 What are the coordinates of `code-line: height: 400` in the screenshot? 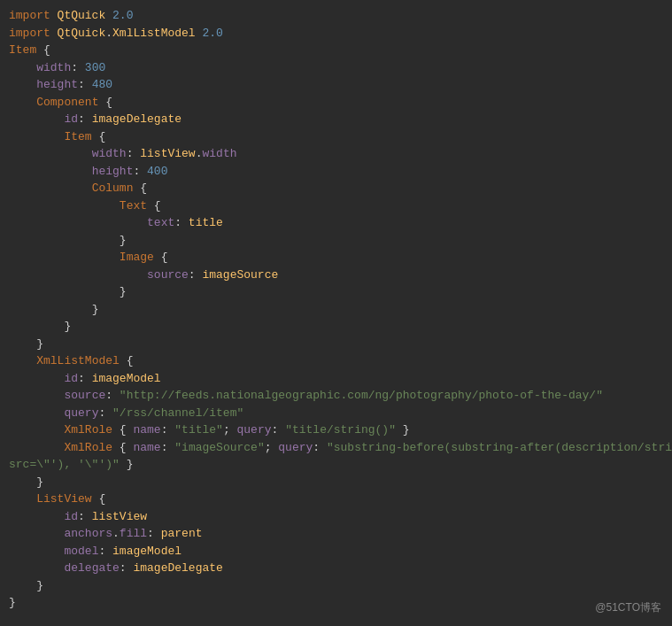 It's located at (336, 172).